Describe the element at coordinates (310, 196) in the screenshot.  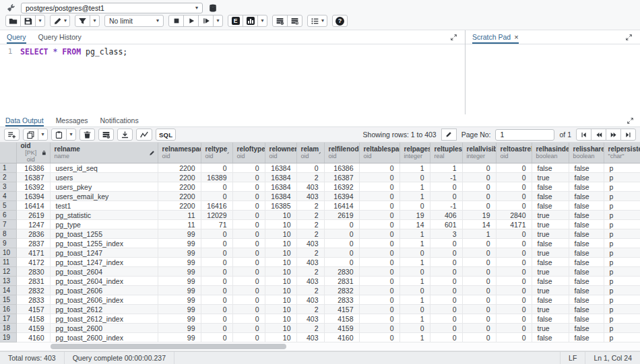
I see `cell-relam: 403` at that location.